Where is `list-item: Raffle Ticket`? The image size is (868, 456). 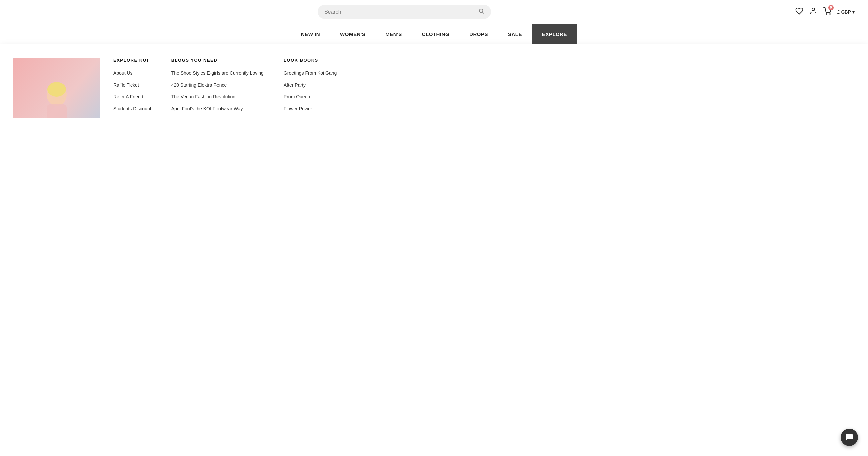
list-item: Raffle Ticket is located at coordinates (132, 85).